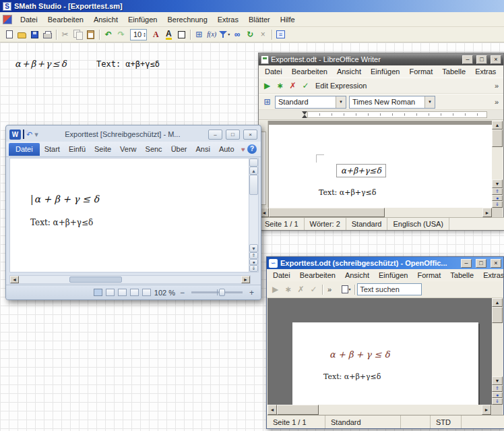  Describe the element at coordinates (77, 150) in the screenshot. I see `tab-einfuegen: Einfü` at that location.